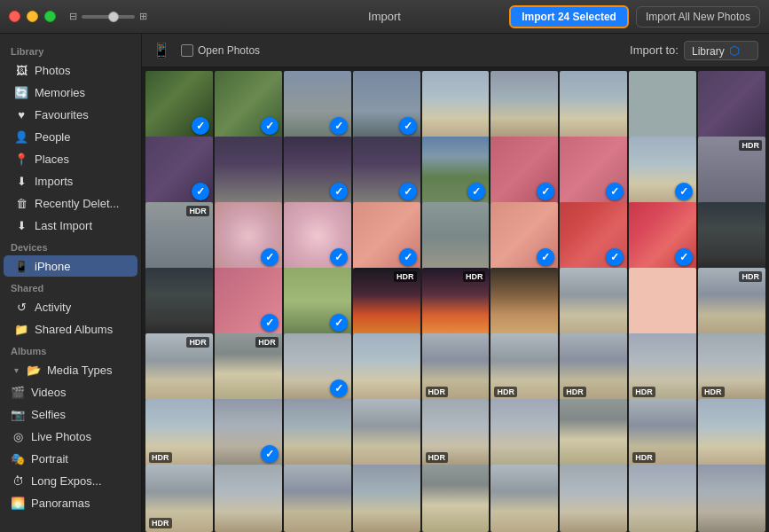 The image size is (769, 532). What do you see at coordinates (50, 16) in the screenshot?
I see `maximize-button` at bounding box center [50, 16].